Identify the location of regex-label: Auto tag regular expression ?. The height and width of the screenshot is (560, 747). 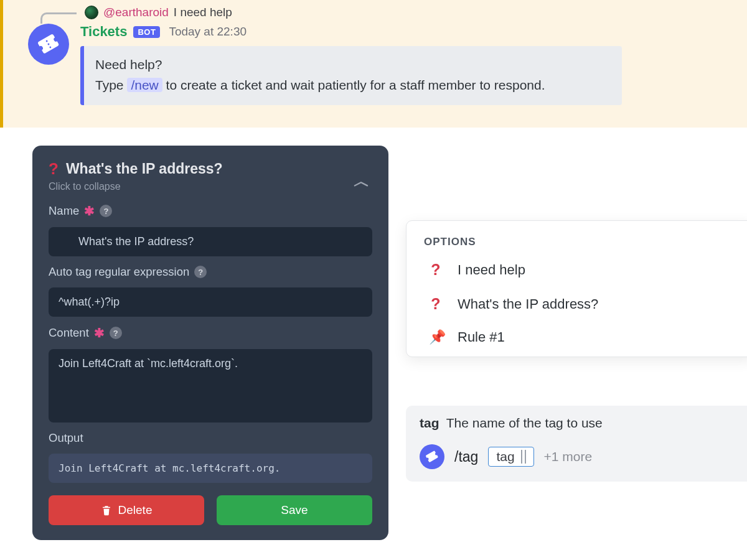
(210, 272).